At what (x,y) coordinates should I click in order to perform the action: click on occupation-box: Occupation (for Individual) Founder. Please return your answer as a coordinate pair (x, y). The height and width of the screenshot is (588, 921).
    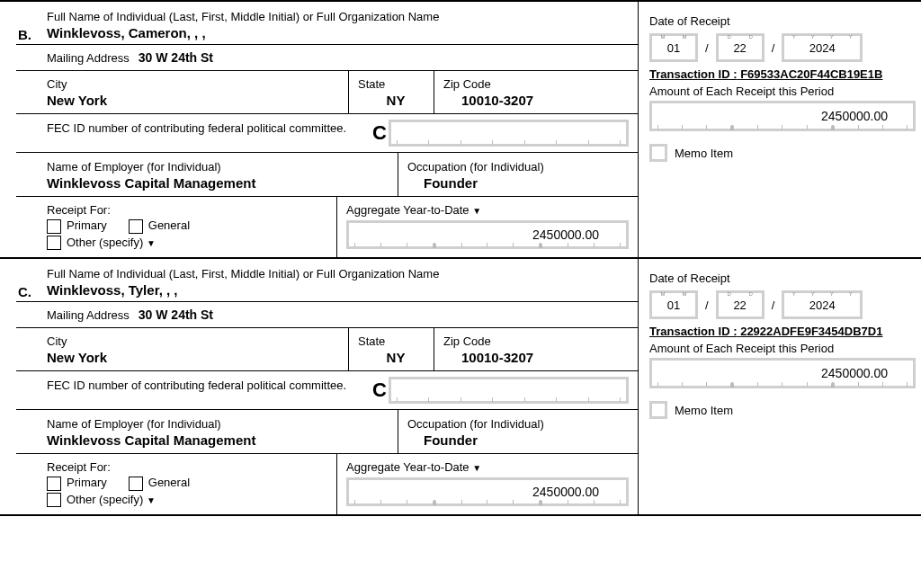
    Looking at the image, I should click on (518, 432).